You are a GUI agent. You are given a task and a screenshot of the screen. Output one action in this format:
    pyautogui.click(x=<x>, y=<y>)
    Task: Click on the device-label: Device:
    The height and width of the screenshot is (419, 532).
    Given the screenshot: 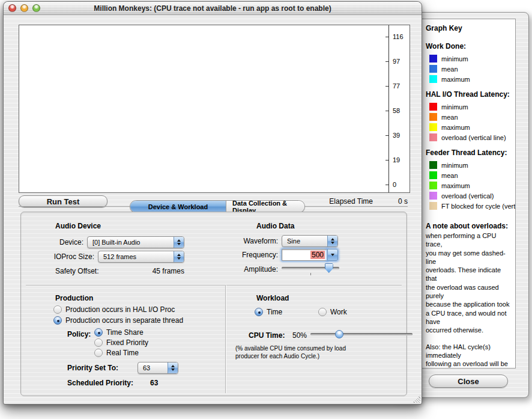 What is the action you would take?
    pyautogui.click(x=55, y=242)
    